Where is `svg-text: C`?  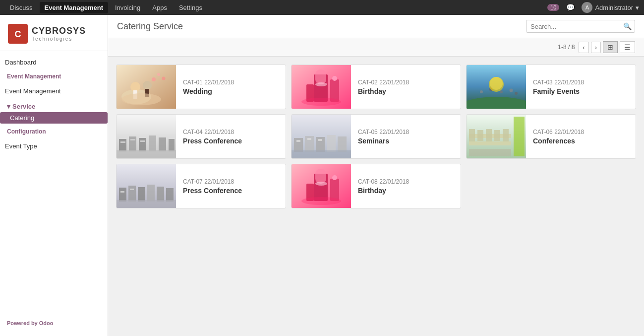
svg-text: C is located at coordinates (18, 34).